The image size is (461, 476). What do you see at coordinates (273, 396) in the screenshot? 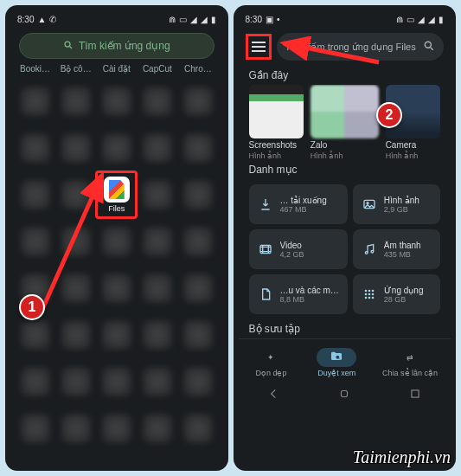
I see `back-icon` at bounding box center [273, 396].